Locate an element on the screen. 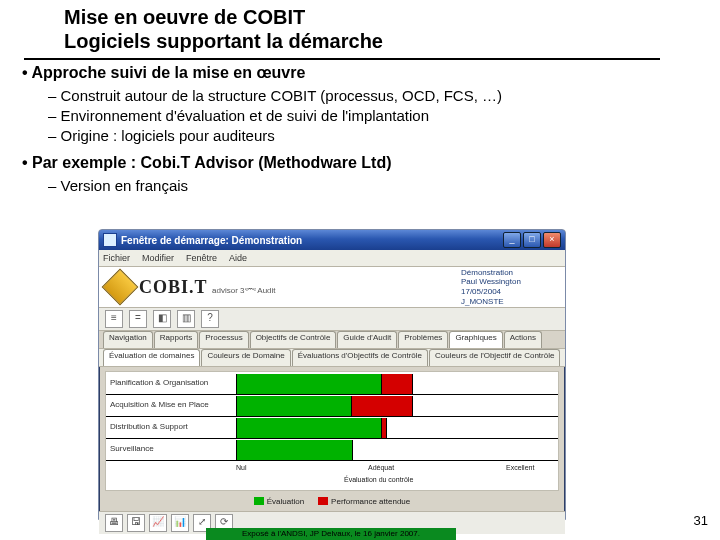 The width and height of the screenshot is (720, 540). subtab-eval-domains: Évaluation de domaines is located at coordinates (152, 358).